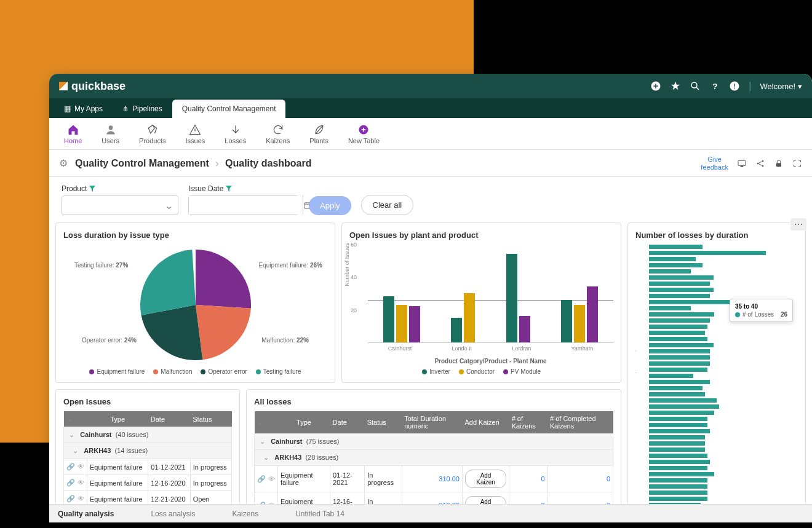 The image size is (812, 528). I want to click on open-issues-table: ⌄ Type Date Status ⌄ Cainhurst (40 issue…, so click(148, 459).